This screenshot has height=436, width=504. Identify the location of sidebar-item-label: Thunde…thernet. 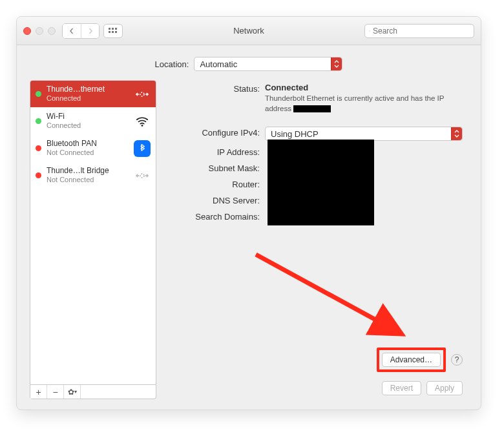
(76, 90).